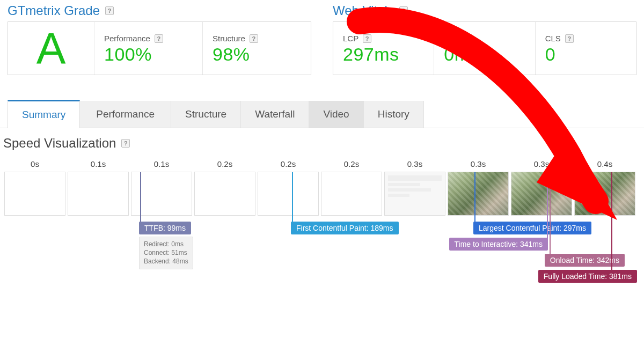 This screenshot has width=644, height=338. I want to click on tabs: Summary Performance Structure Waterfall …, so click(322, 114).